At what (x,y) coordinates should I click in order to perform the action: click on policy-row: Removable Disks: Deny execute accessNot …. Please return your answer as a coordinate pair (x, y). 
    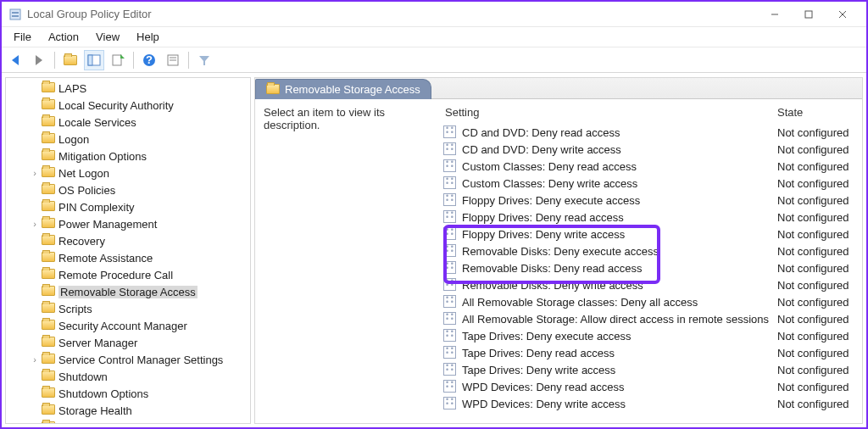
    Looking at the image, I should click on (653, 251).